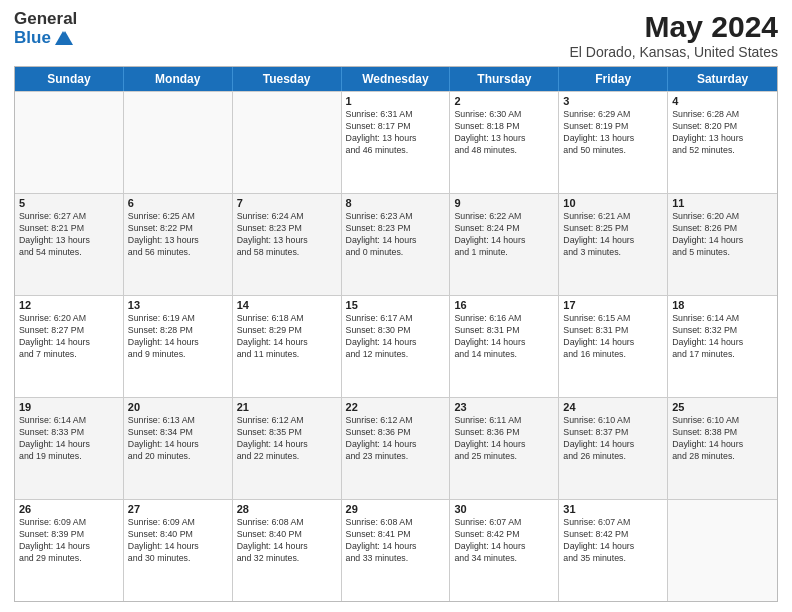 The image size is (792, 612). What do you see at coordinates (69, 305) in the screenshot?
I see `day-number: 12` at bounding box center [69, 305].